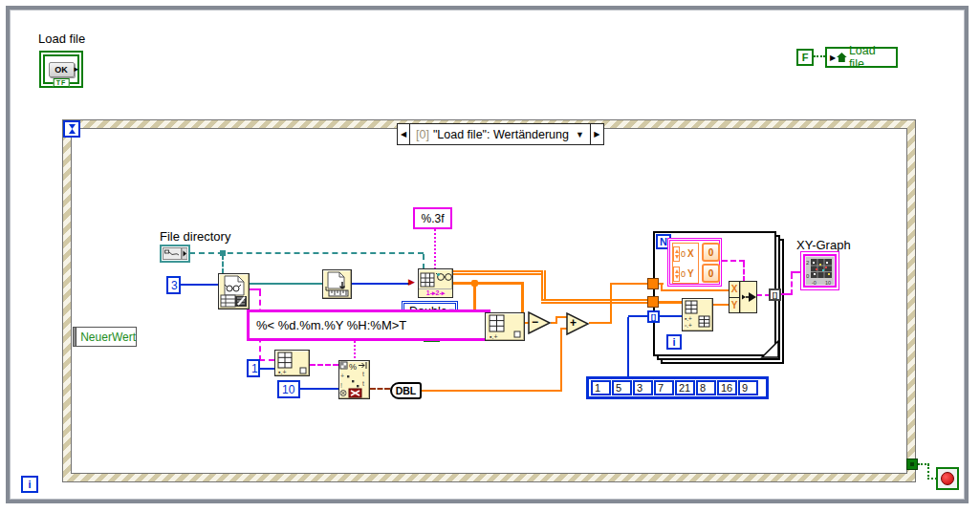 The width and height of the screenshot is (980, 512). What do you see at coordinates (61, 69) in the screenshot?
I see `load-file-terminal: OK ▸ TF` at bounding box center [61, 69].